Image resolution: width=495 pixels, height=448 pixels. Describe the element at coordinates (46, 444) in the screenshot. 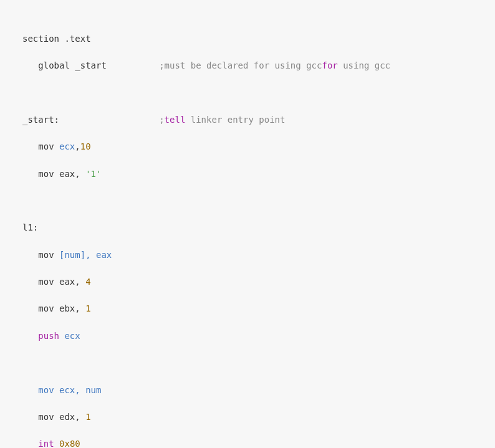

I see `code-instruction: int` at that location.